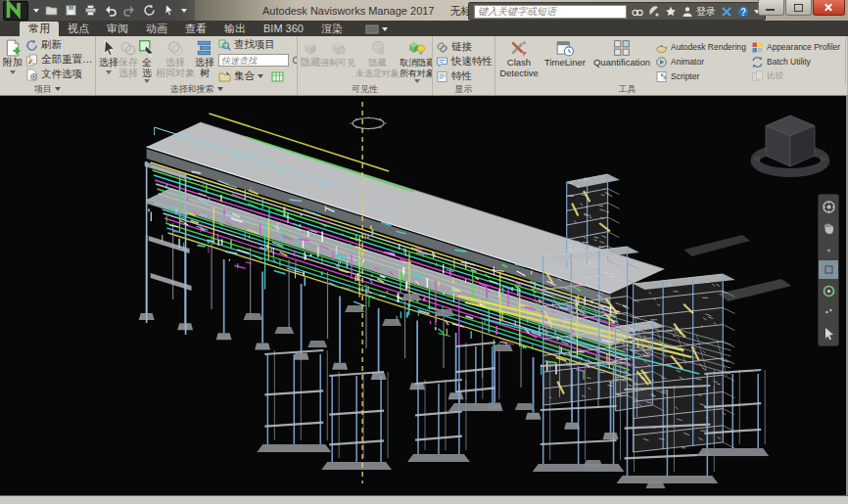 This screenshot has height=504, width=848. I want to click on redo-icon, so click(129, 10).